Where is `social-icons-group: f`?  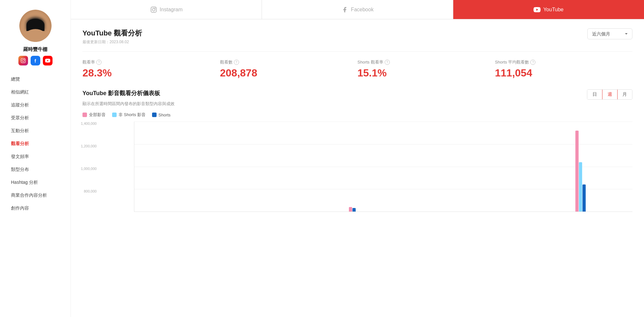 social-icons-group: f is located at coordinates (35, 61).